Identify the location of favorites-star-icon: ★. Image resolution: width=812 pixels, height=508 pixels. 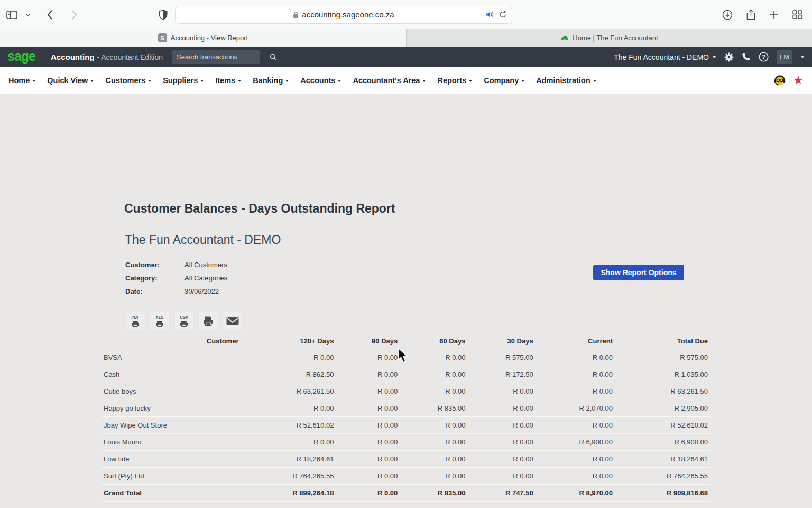
(798, 80).